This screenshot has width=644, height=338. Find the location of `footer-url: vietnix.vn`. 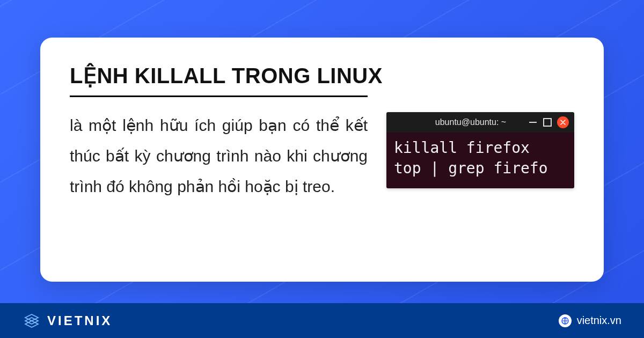

footer-url: vietnix.vn is located at coordinates (590, 321).